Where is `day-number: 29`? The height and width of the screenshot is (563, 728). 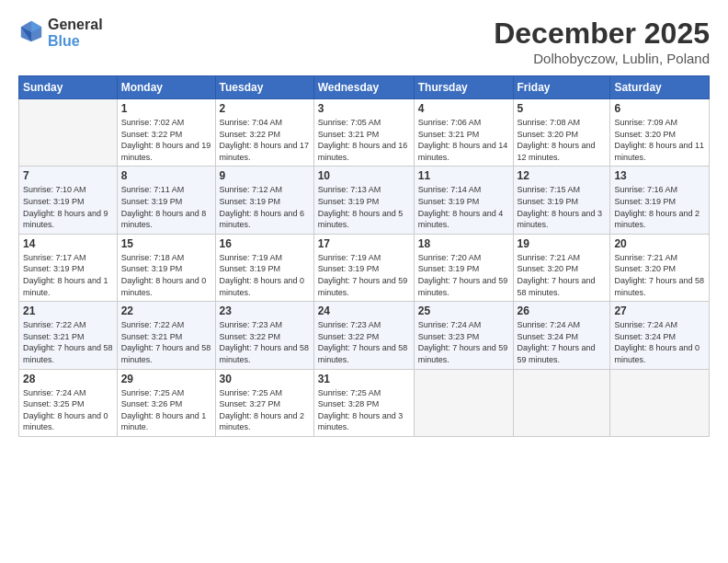 day-number: 29 is located at coordinates (166, 379).